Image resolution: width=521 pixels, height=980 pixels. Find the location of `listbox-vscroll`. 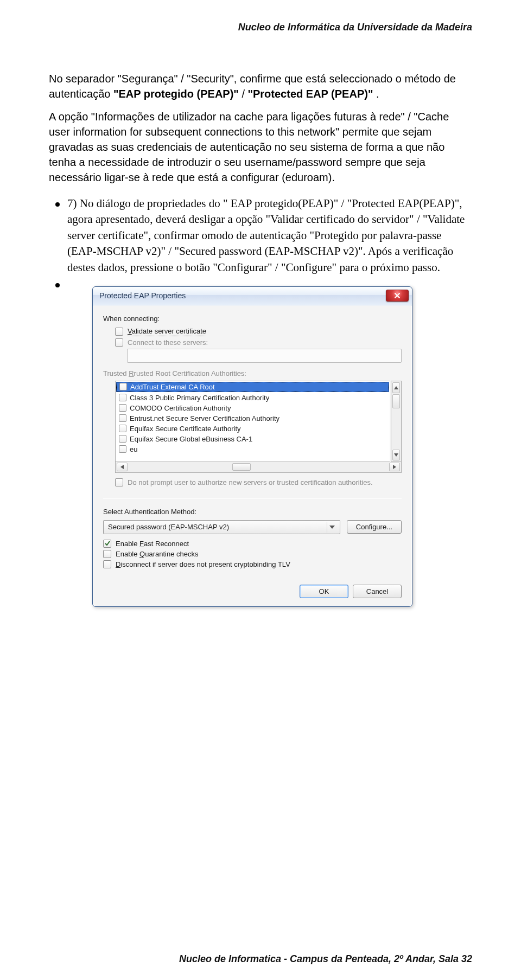

listbox-vscroll is located at coordinates (396, 421).